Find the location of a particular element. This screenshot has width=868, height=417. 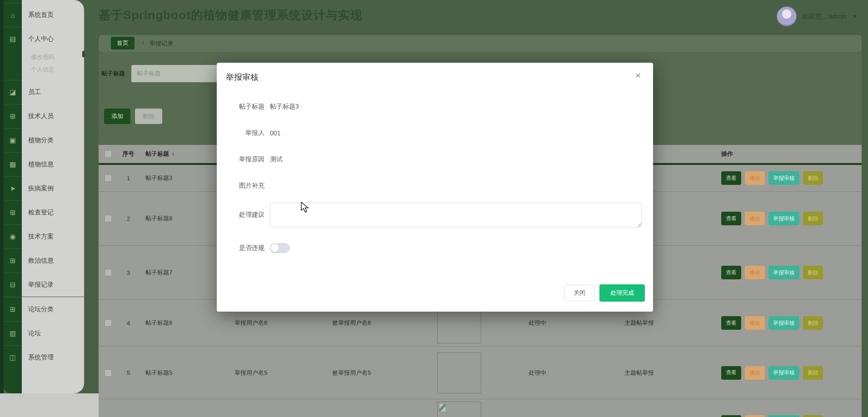

suggestion-textarea is located at coordinates (456, 215).